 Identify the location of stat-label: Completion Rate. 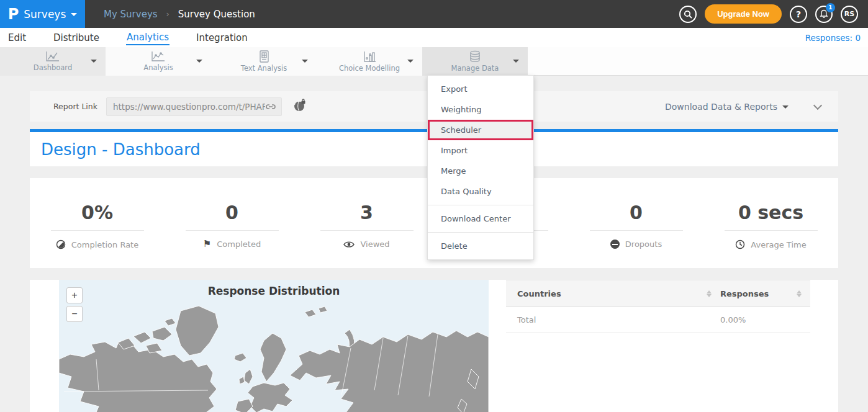
(105, 244).